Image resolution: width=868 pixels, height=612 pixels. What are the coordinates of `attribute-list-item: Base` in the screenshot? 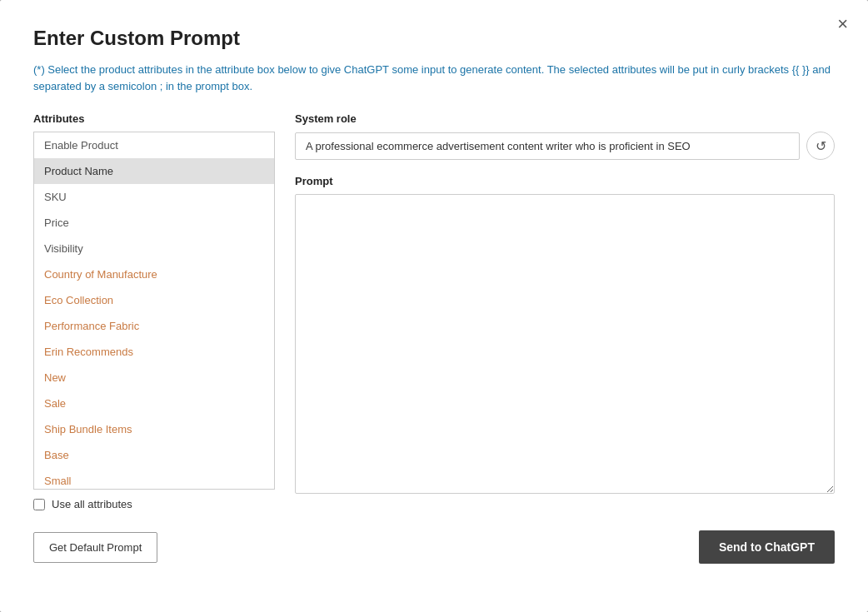 It's located at (154, 455).